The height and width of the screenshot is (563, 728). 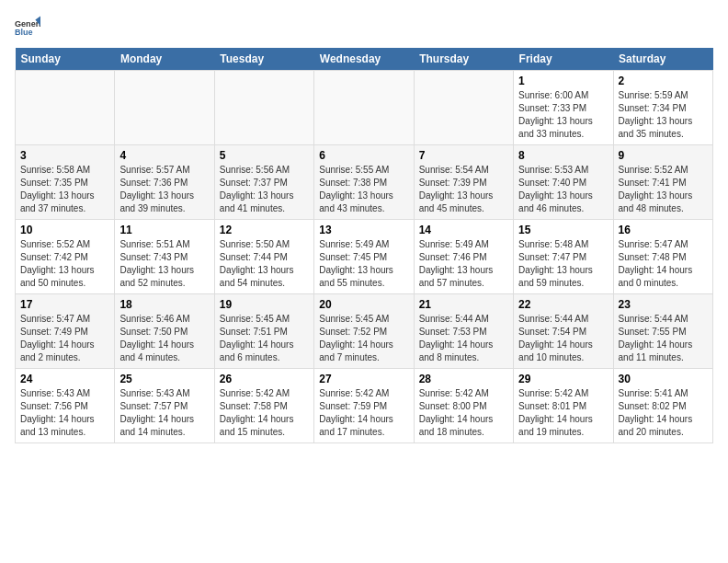 I want to click on day-number: 20, so click(x=364, y=304).